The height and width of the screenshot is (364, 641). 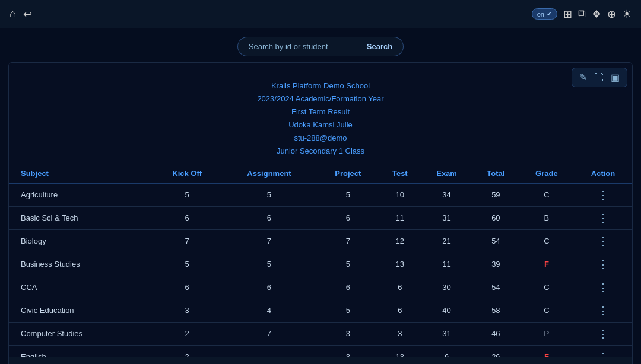 I want to click on cell-exam: 30, so click(x=446, y=287).